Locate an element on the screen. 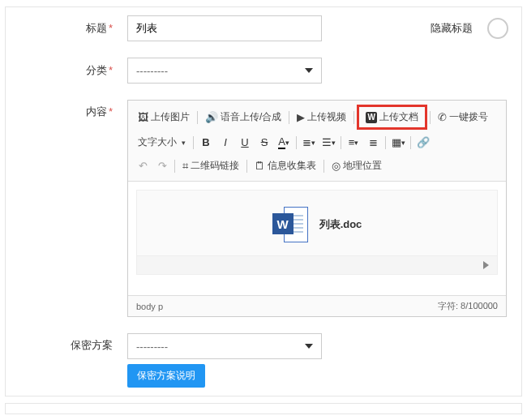  label-title: 标题 is located at coordinates (66, 28).